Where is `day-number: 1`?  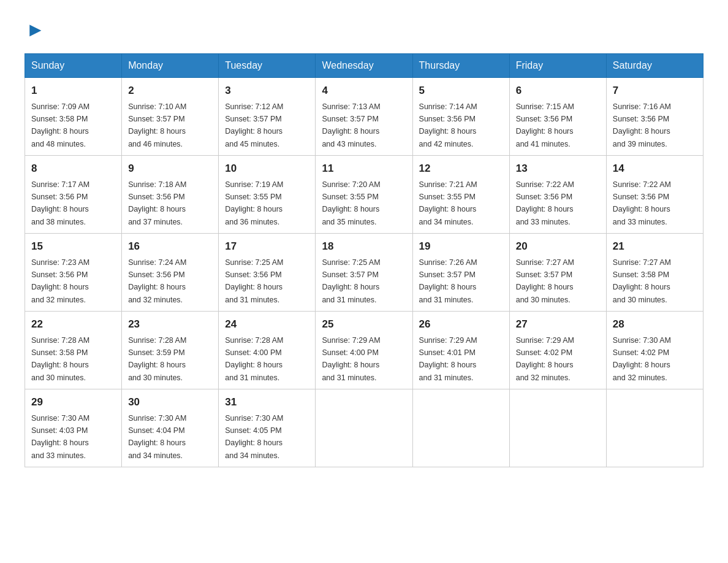 day-number: 1 is located at coordinates (74, 91).